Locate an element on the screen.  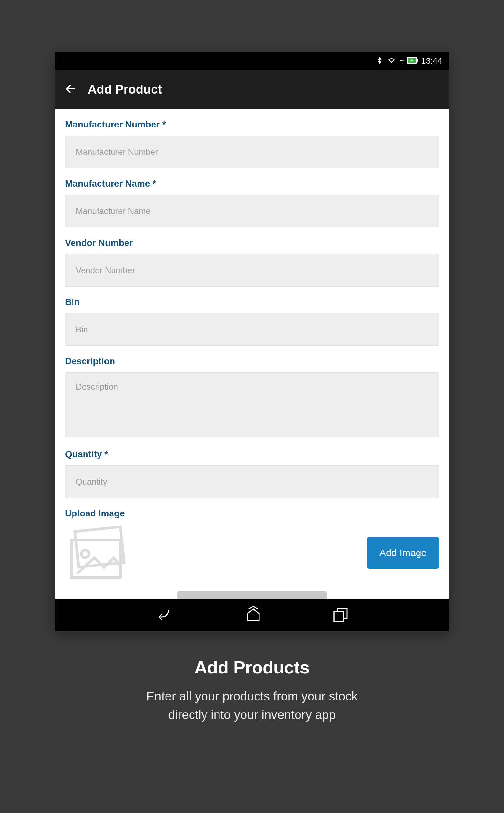
label-vendor-number: Vendor Number is located at coordinates (252, 243).